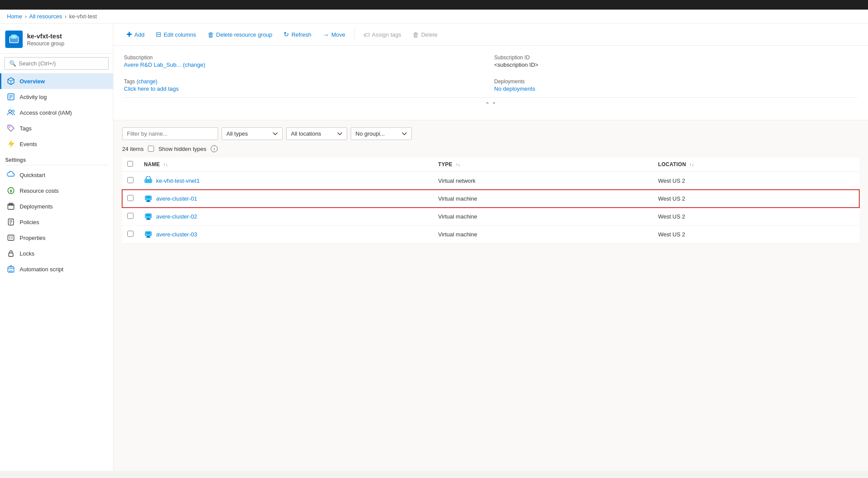  Describe the element at coordinates (13, 64) in the screenshot. I see `search-icon: 🔍` at that location.